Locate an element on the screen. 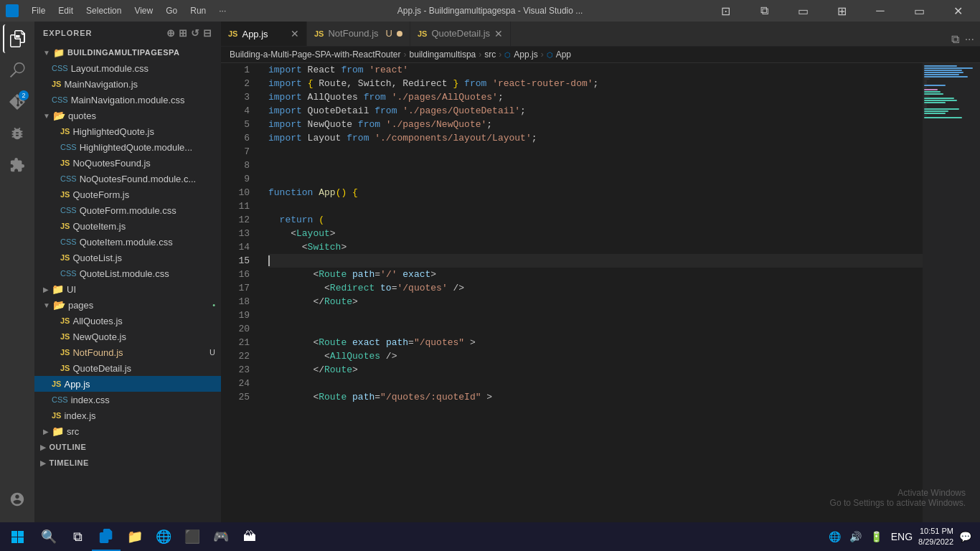  file-quotedetail: JS QuoteDetail.js is located at coordinates (128, 368).